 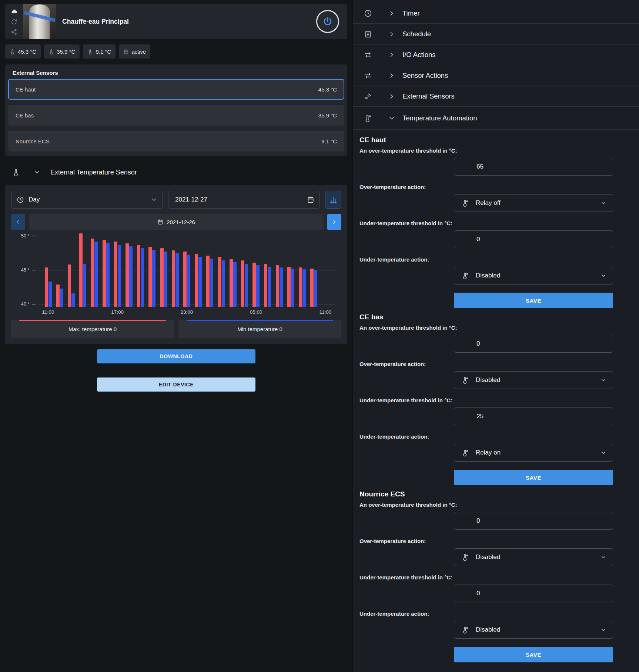 I want to click on external-temperature-sensor-toggle: External Temperature Sensor, so click(x=176, y=172).